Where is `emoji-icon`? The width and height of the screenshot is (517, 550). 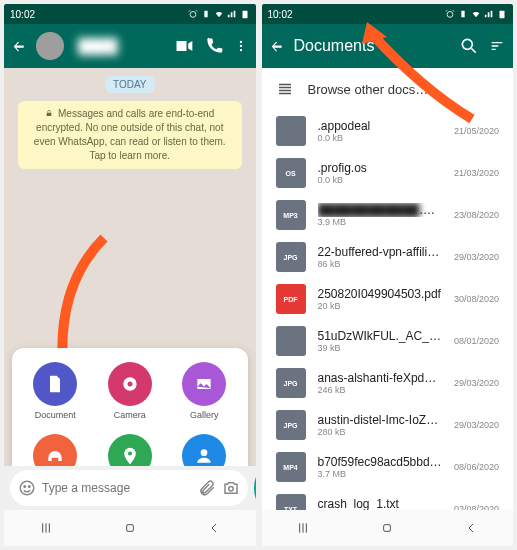
emoji-icon is located at coordinates (27, 488).